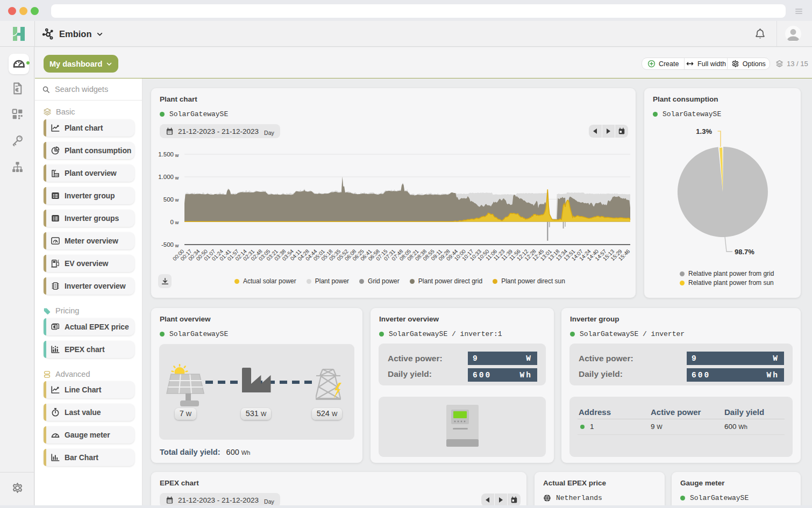 The height and width of the screenshot is (508, 812). What do you see at coordinates (166, 177) in the screenshot?
I see `svg-text: 1.000` at bounding box center [166, 177].